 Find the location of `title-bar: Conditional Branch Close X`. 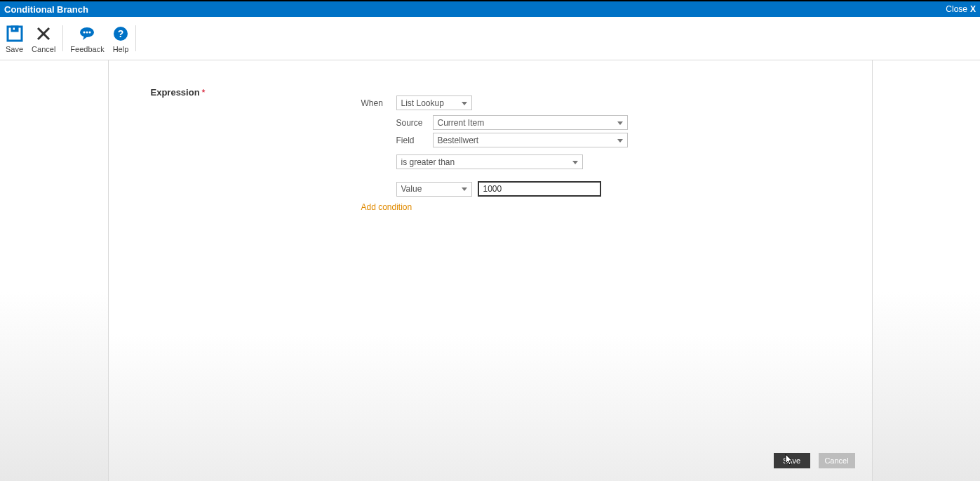

title-bar: Conditional Branch Close X is located at coordinates (490, 9).